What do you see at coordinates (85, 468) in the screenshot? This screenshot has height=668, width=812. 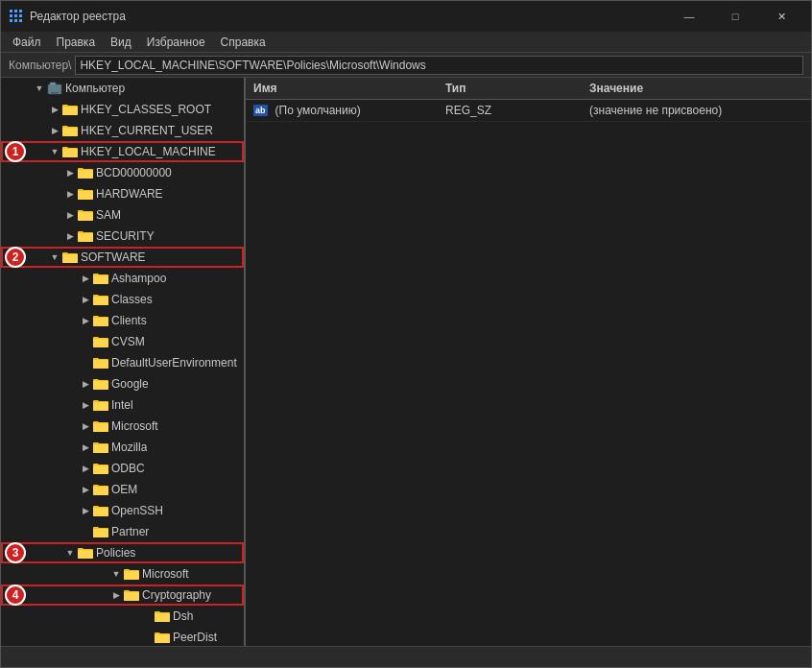 I see `expand-odbc: ▶` at bounding box center [85, 468].